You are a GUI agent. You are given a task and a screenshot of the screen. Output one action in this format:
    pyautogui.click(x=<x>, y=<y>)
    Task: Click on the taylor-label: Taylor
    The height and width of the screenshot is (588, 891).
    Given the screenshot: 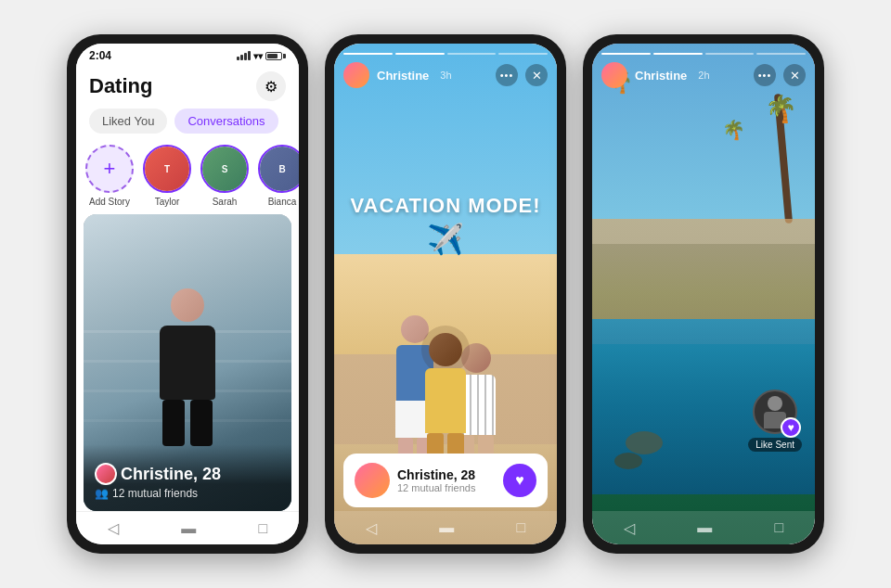 What is the action you would take?
    pyautogui.click(x=167, y=202)
    